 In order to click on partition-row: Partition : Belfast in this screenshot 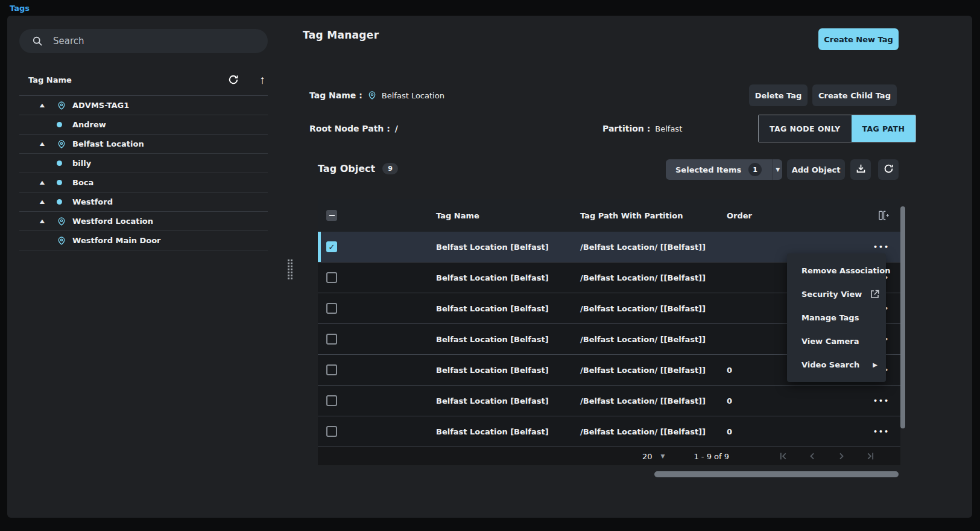, I will do `click(642, 129)`.